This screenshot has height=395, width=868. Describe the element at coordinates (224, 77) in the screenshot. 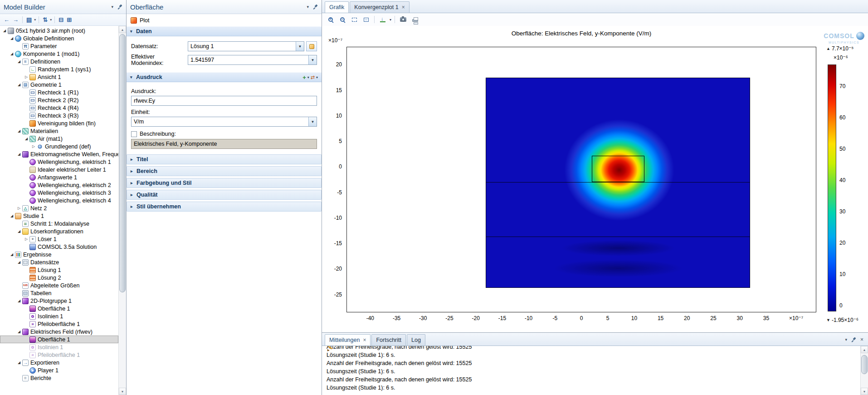

I see `section-ausdruck: ▾ Ausdruck + ▾ ⇄ ▾` at that location.